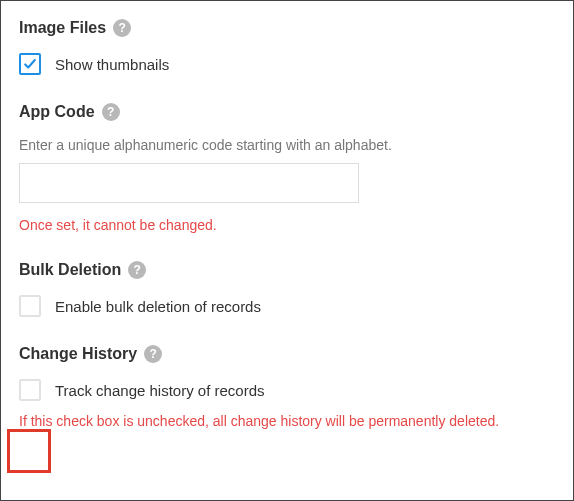 This screenshot has width=574, height=501. What do you see at coordinates (112, 64) in the screenshot?
I see `show-thumbnails-label: Show thumbnails` at bounding box center [112, 64].